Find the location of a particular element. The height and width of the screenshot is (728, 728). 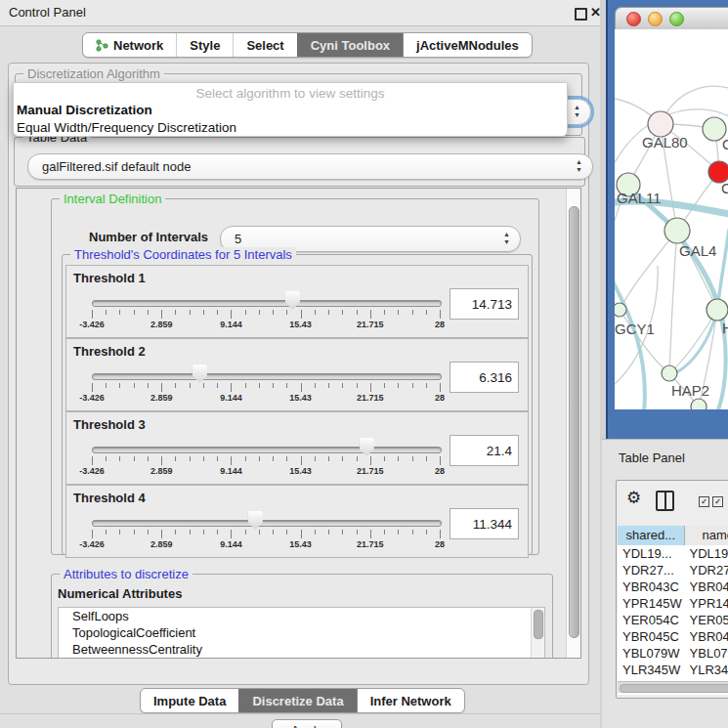

settings-vertical-scrollbar is located at coordinates (573, 423).